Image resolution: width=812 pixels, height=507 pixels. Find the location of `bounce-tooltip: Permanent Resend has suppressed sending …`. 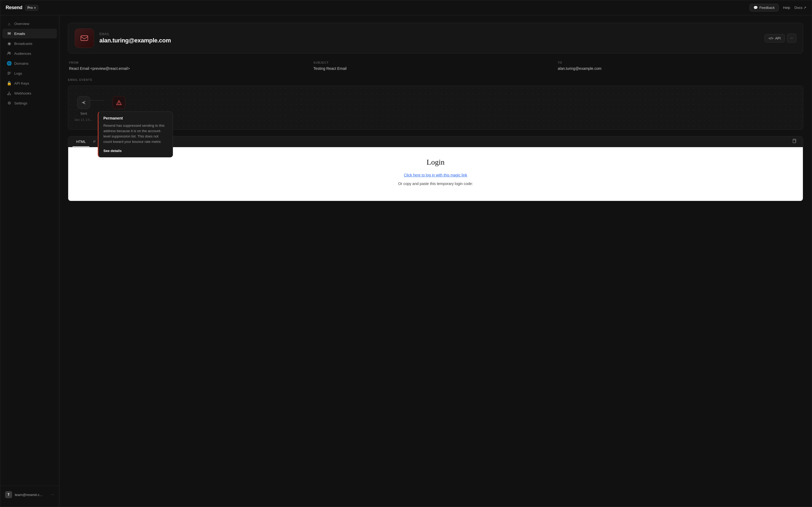

bounce-tooltip: Permanent Resend has suppressed sending … is located at coordinates (135, 134).